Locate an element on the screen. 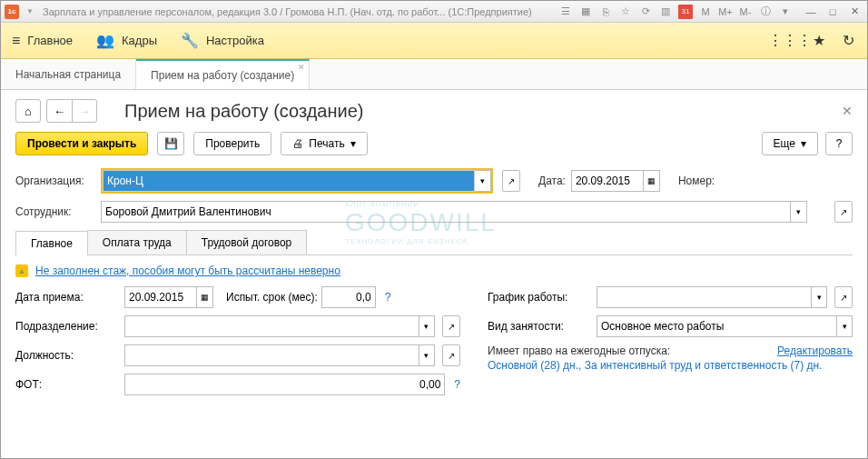 Image resolution: width=868 pixels, height=459 pixels. schedule-open-button: ↗ is located at coordinates (843, 297).